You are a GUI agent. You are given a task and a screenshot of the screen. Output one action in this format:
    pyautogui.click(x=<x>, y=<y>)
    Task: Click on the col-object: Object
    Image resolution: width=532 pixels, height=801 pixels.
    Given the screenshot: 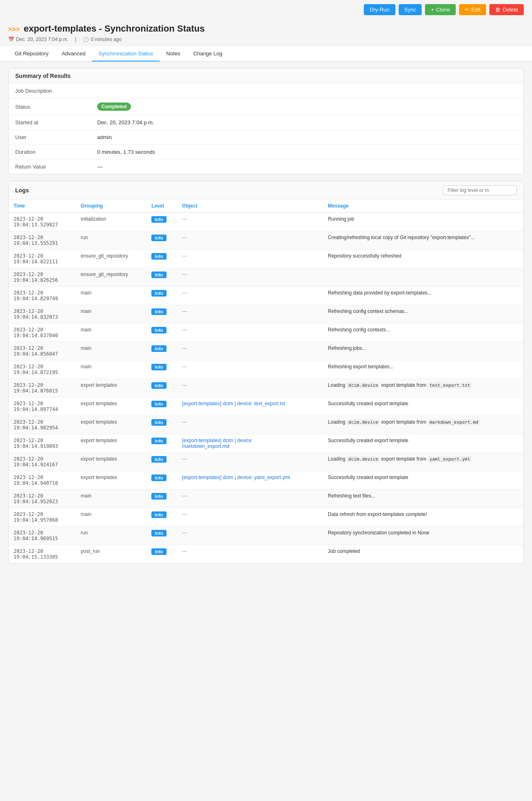 What is the action you would take?
    pyautogui.click(x=250, y=206)
    